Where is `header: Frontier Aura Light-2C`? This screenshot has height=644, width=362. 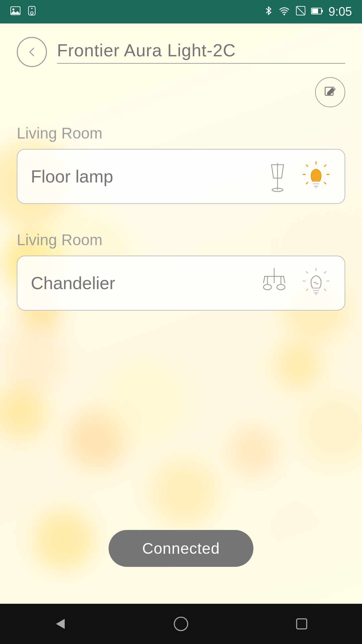 header: Frontier Aura Light-2C is located at coordinates (181, 49).